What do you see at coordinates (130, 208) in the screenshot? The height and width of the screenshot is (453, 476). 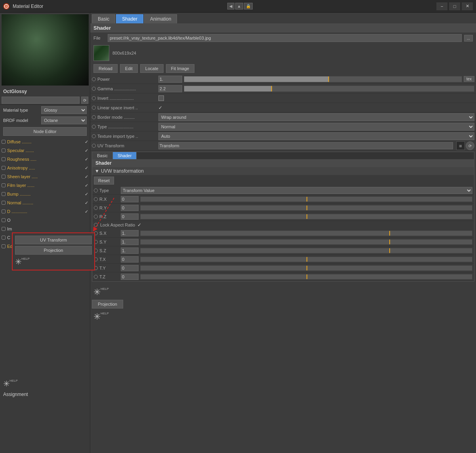 I see `slider-ry-input` at bounding box center [130, 208].